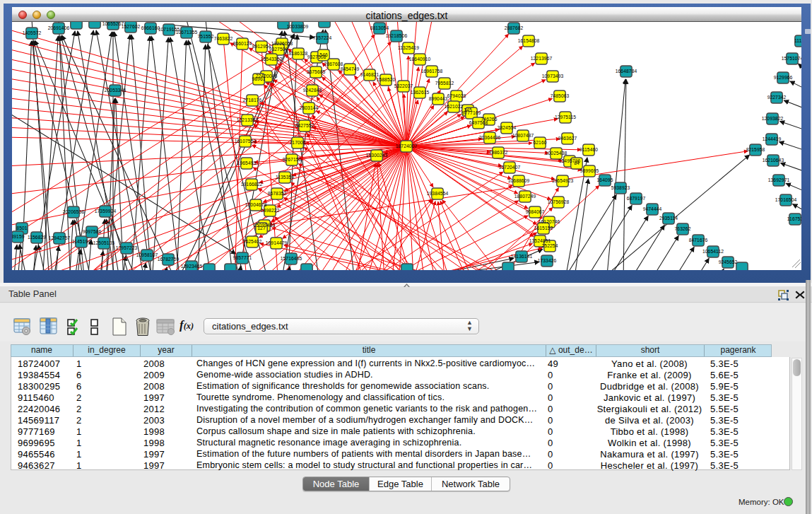 The height and width of the screenshot is (514, 812). What do you see at coordinates (577, 163) in the screenshot?
I see `svg-text: 84` at bounding box center [577, 163].